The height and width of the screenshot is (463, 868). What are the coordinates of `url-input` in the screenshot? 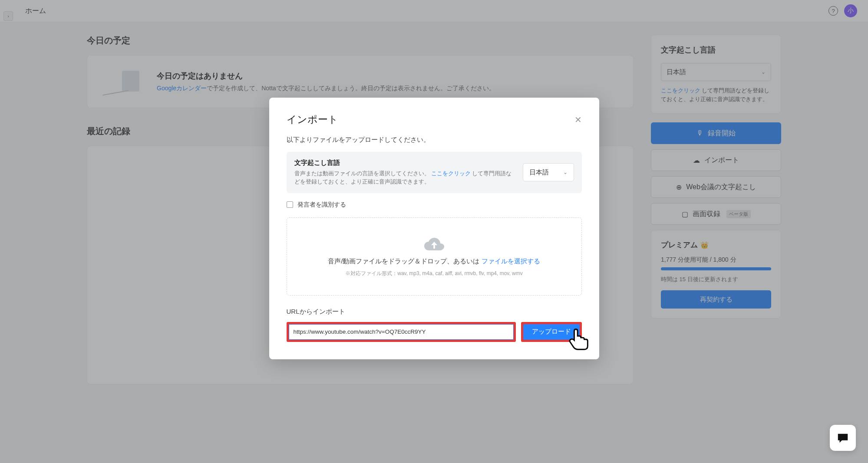 It's located at (401, 332).